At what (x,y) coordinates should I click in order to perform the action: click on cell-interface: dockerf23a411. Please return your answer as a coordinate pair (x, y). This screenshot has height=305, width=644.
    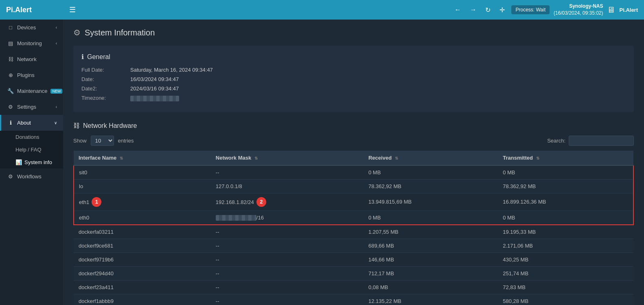
    Looking at the image, I should click on (142, 287).